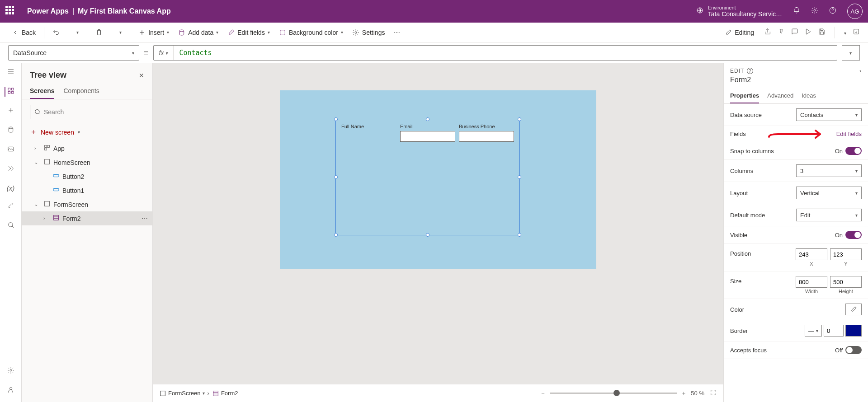 The height and width of the screenshot is (402, 868). Describe the element at coordinates (811, 282) in the screenshot. I see `width-input` at that location.